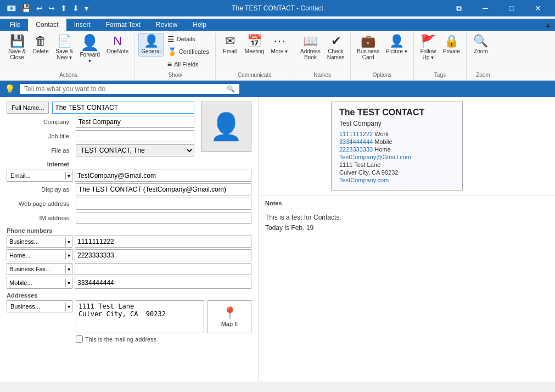 The width and height of the screenshot is (555, 392). Describe the element at coordinates (40, 122) in the screenshot. I see `company-label: Company` at that location.